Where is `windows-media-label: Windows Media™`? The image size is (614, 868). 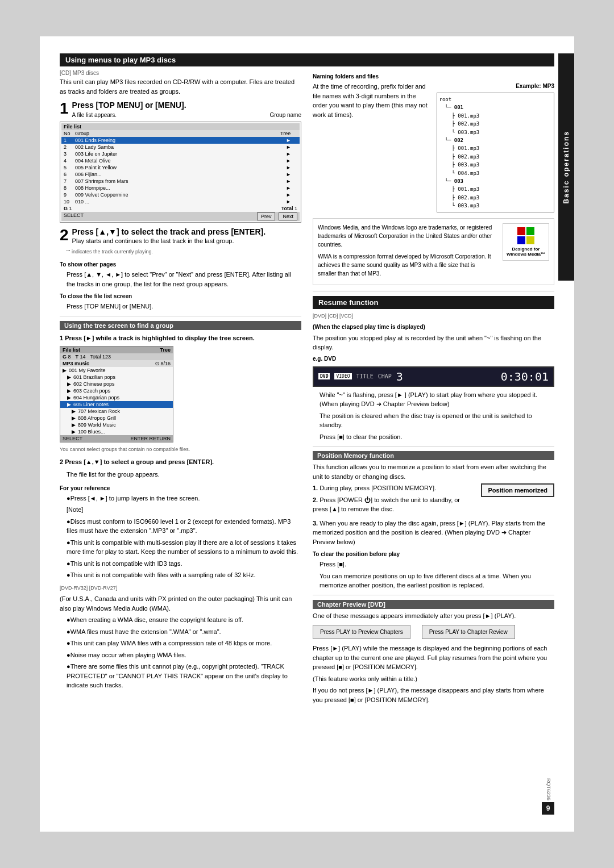
windows-media-label: Windows Media™ is located at coordinates (526, 254).